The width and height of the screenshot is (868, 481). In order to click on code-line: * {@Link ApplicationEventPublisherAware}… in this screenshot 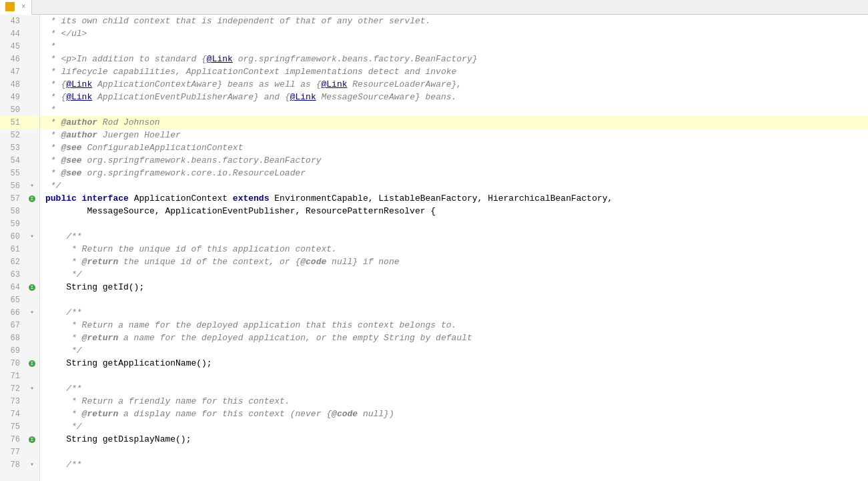, I will do `click(454, 97)`.